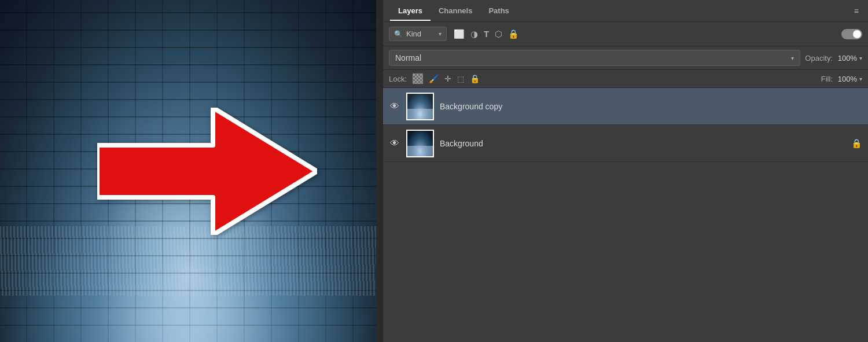 The width and height of the screenshot is (868, 342). I want to click on fill-value: 100%, so click(846, 79).